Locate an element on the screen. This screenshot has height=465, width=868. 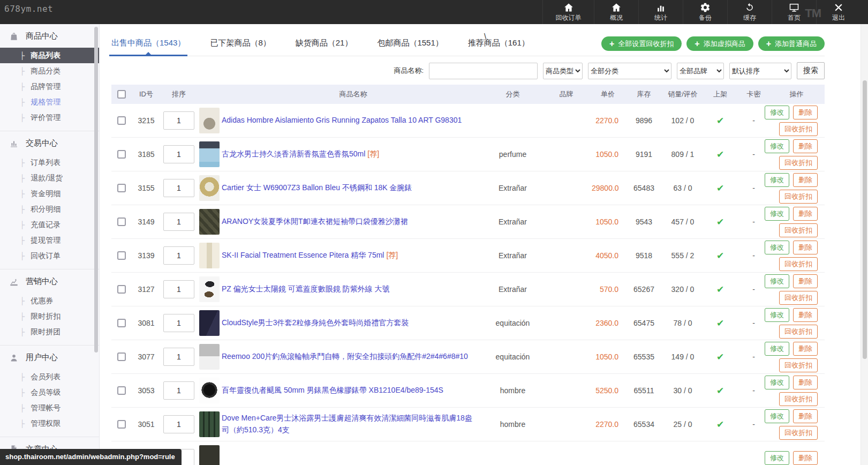
category-select: 全部分类 is located at coordinates (630, 71).